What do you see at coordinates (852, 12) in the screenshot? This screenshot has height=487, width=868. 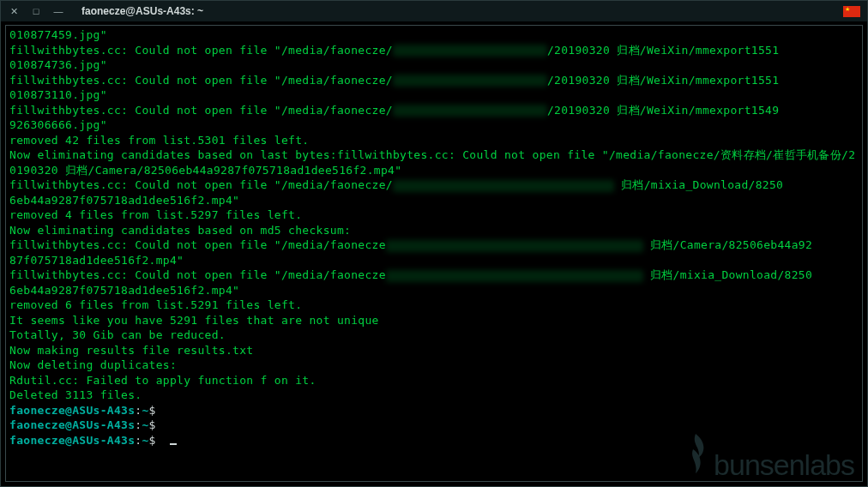 I see `input-method-flag-icon` at bounding box center [852, 12].